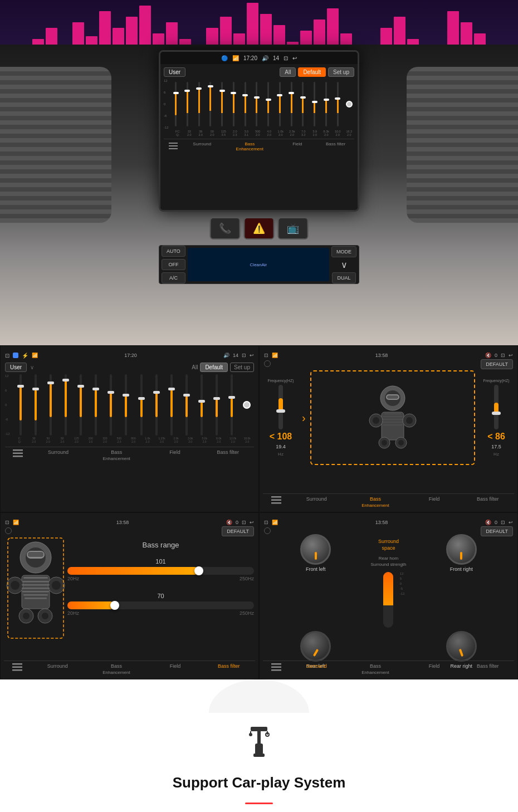  Describe the element at coordinates (375, 669) in the screenshot. I see `p4-tab-bass: BassEnhancement` at that location.